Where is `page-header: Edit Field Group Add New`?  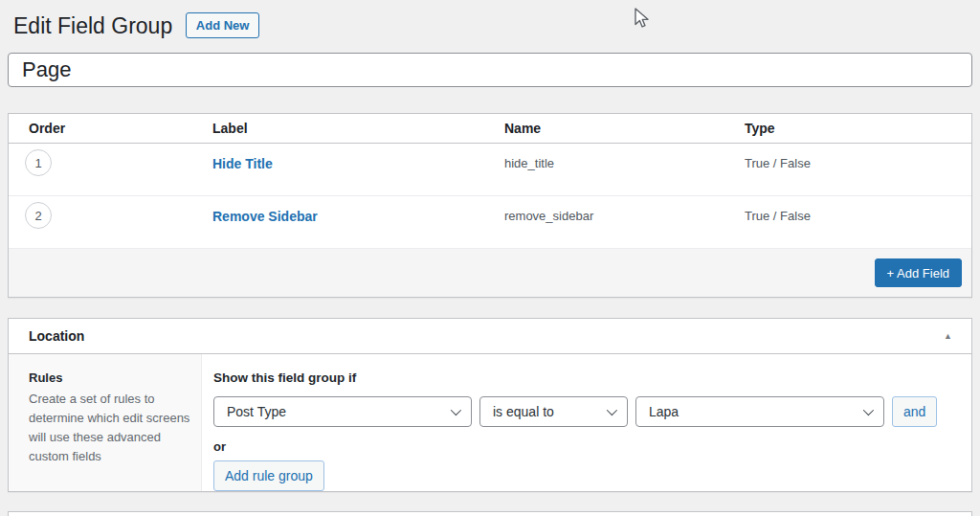 page-header: Edit Field Group Add New is located at coordinates (490, 21).